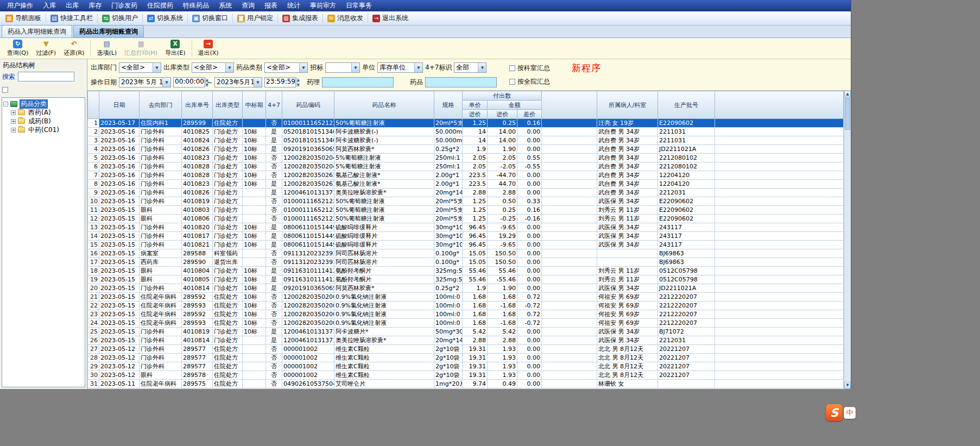  I want to click on column-header-cost-amount: 进价, so click(503, 114).